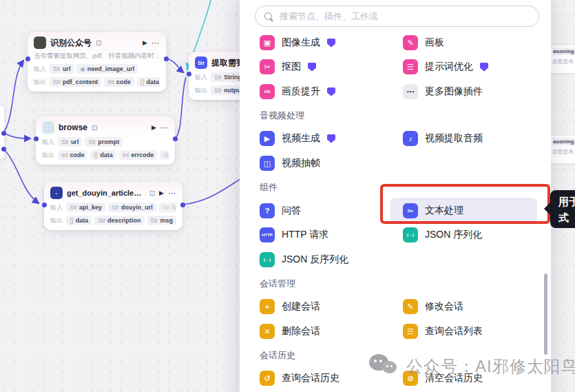  Describe the element at coordinates (269, 187) in the screenshot. I see `section-header: 组件` at that location.